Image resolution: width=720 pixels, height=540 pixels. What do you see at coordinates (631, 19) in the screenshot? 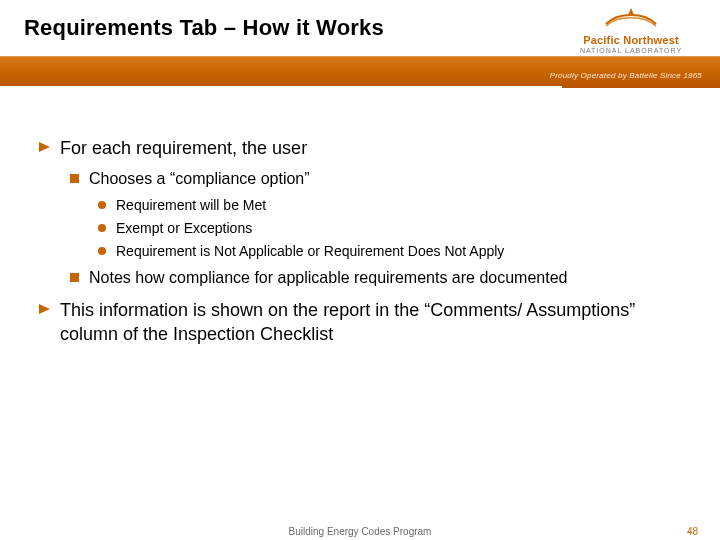
I see `swoosh-icon` at bounding box center [631, 19].